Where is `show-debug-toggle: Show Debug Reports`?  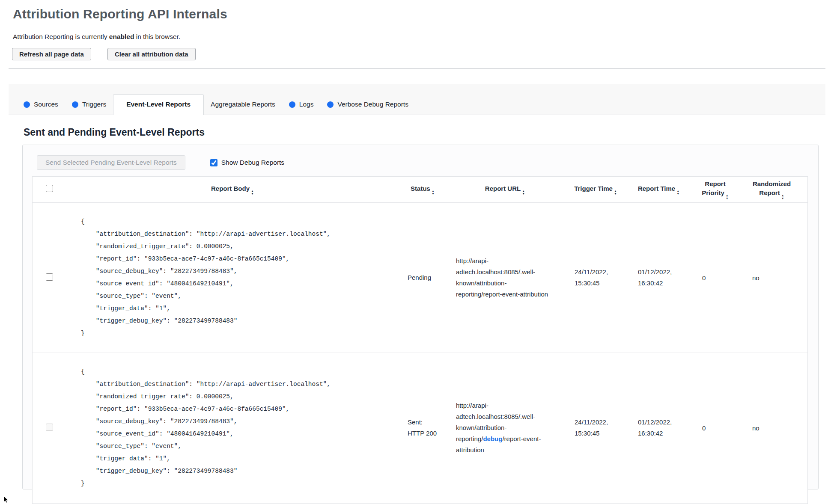
show-debug-toggle: Show Debug Reports is located at coordinates (247, 163).